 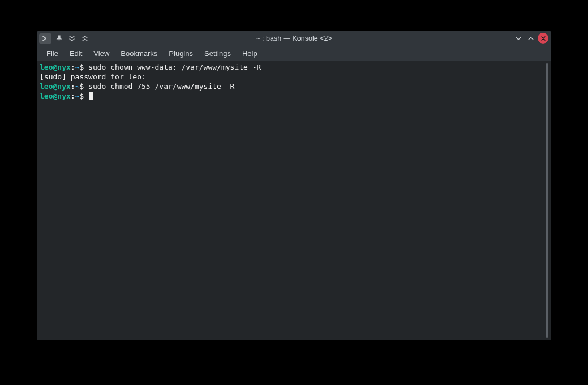 What do you see at coordinates (518, 38) in the screenshot?
I see `minimize-button` at bounding box center [518, 38].